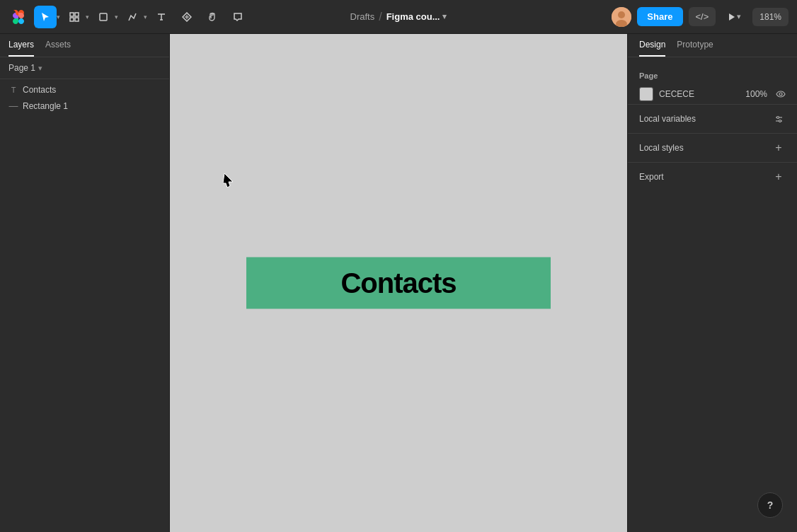 The image size is (797, 532). What do you see at coordinates (362, 17) in the screenshot?
I see `breadcrumb-drafts: Drafts` at bounding box center [362, 17].